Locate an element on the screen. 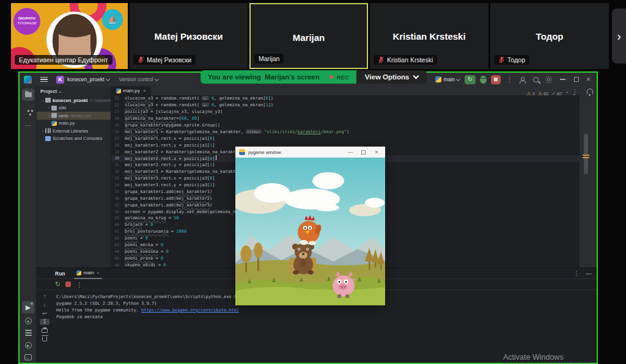 The width and height of the screenshot is (626, 364). video-tile-marijan: Marijan Marijan is located at coordinates (309, 36).